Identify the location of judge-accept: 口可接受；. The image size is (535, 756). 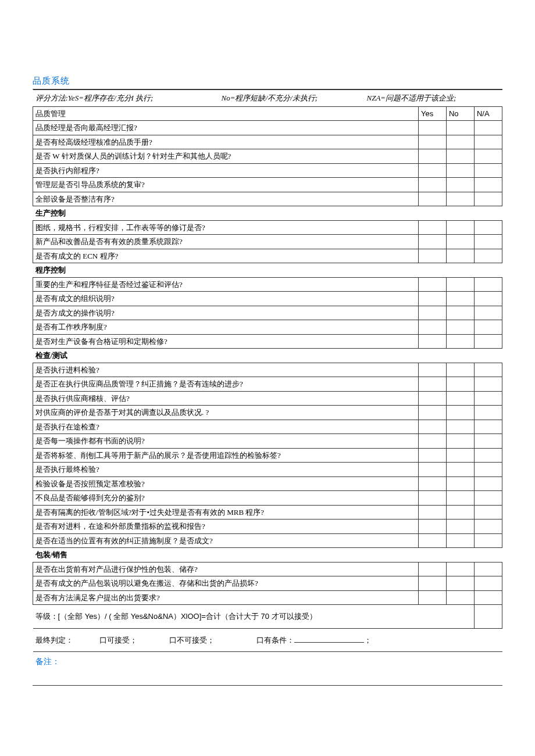
(134, 640).